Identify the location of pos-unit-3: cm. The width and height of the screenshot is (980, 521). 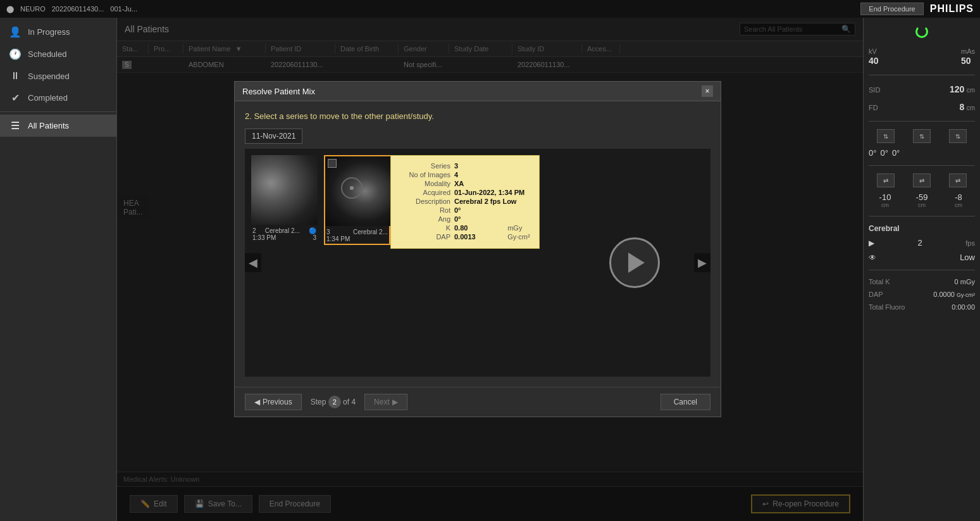
(958, 205).